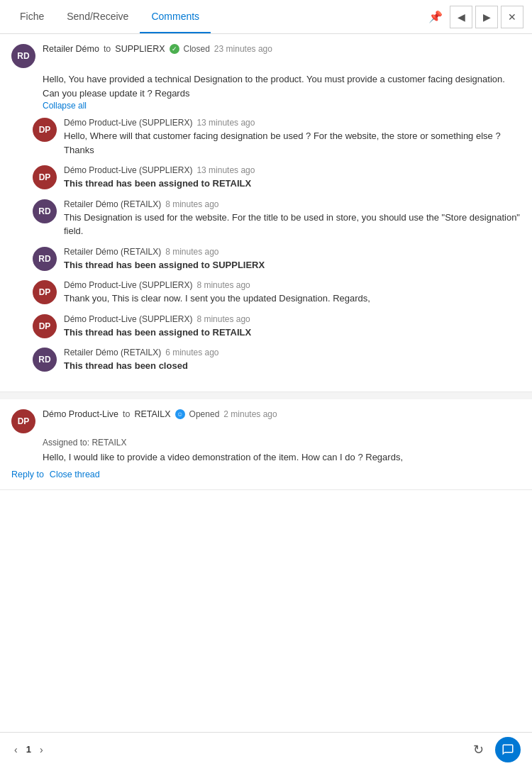 This screenshot has width=532, height=766. What do you see at coordinates (180, 414) in the screenshot?
I see `thread-2-status-icon: ☺` at bounding box center [180, 414].